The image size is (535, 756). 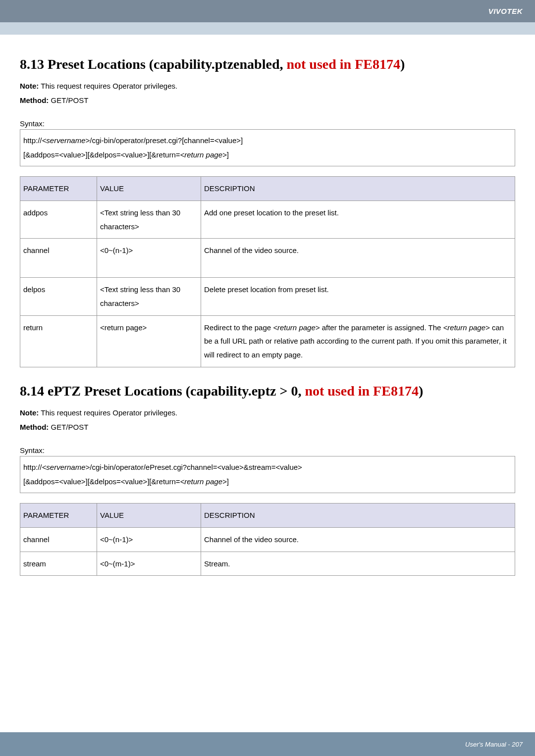 What do you see at coordinates (166, 141) in the screenshot?
I see `syntax-text: /cgi-bin/operator/preset.cgi?[channel=<v…` at bounding box center [166, 141].